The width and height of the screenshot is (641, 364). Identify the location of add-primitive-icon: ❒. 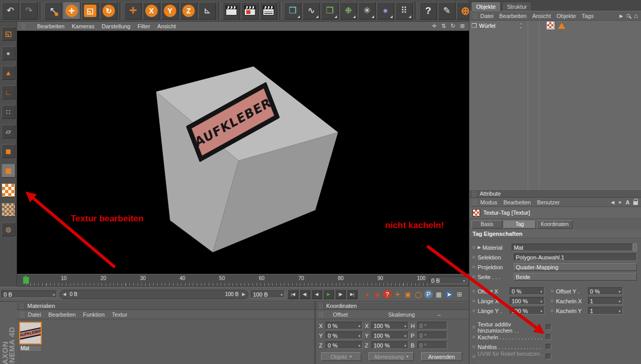
(293, 11).